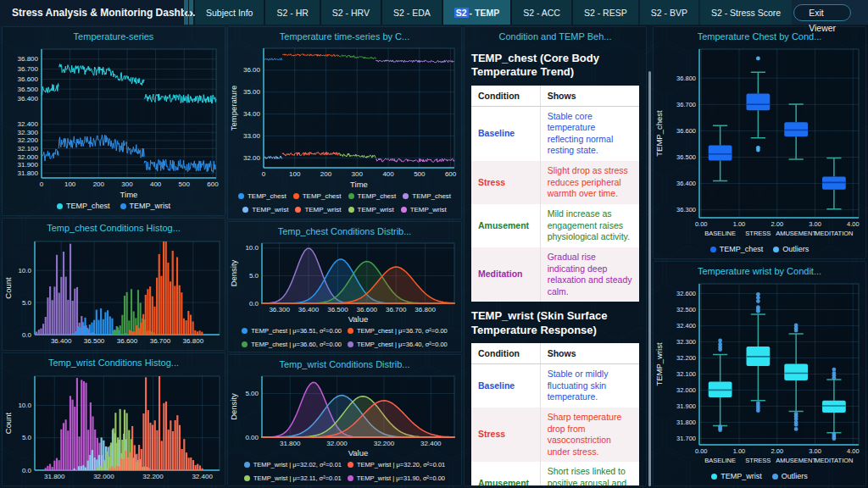 The height and width of the screenshot is (488, 868). Describe the element at coordinates (397, 478) in the screenshot. I see `legend-item: TEMP_wrist | μ=31.90, σ²=0.00` at that location.